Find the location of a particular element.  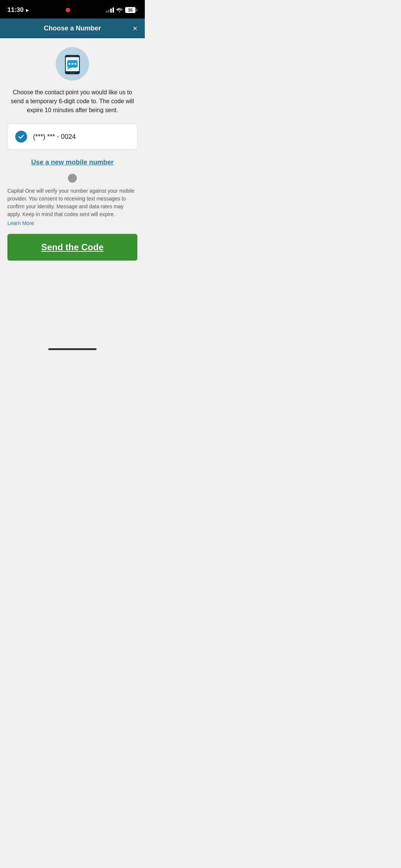

wifi-icon is located at coordinates (120, 10).